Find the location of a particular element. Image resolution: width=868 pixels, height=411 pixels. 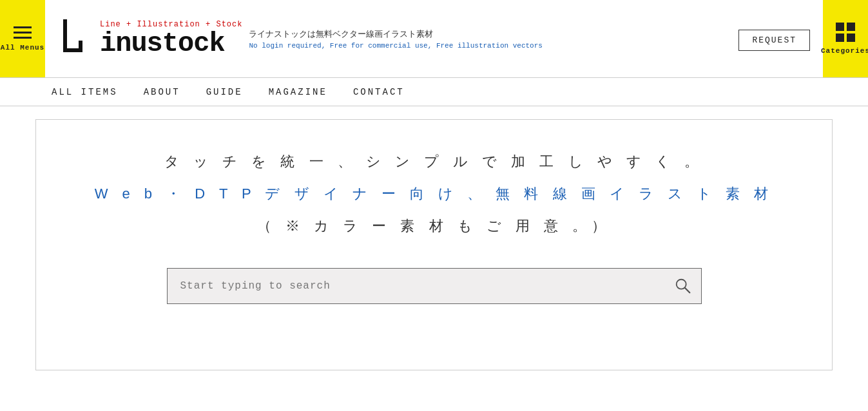

hero-text-1: タ ッ チ を 統 一 、 シ ン プ ル で 加 工 し や す く 。 is located at coordinates (434, 162).